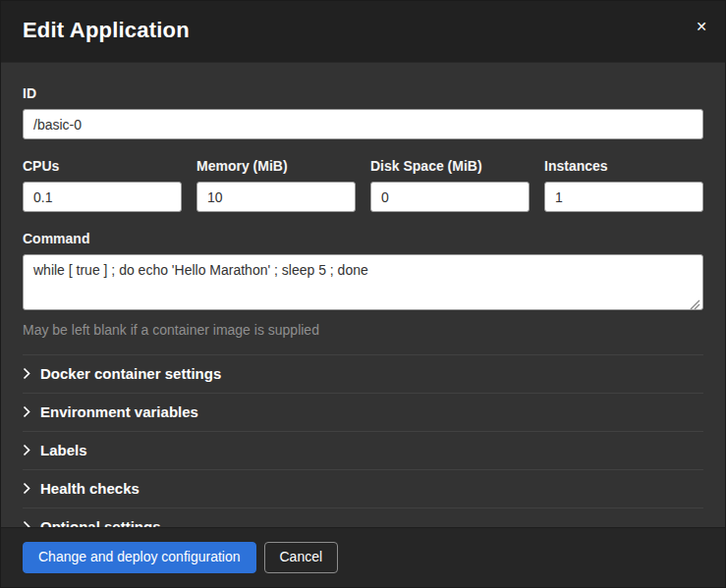  I want to click on command-textarea-wrap: while [ true ] ; do echo 'Hello Marathon…, so click(363, 285).